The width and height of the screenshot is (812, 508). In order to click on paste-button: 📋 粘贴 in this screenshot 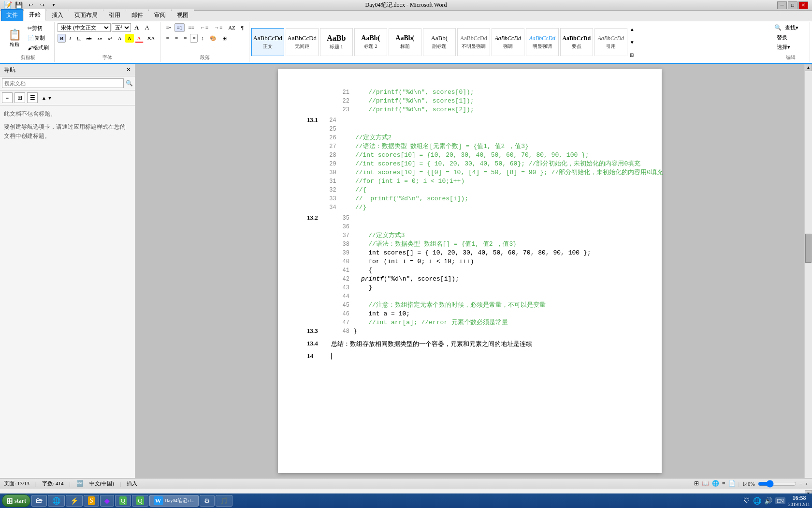, I will do `click(14, 38)`.